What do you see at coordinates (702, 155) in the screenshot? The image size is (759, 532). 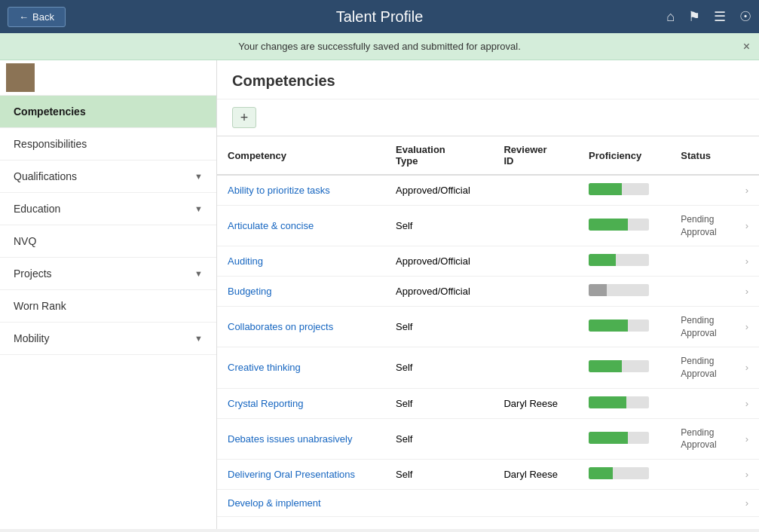 I see `col-header-status: Status` at bounding box center [702, 155].